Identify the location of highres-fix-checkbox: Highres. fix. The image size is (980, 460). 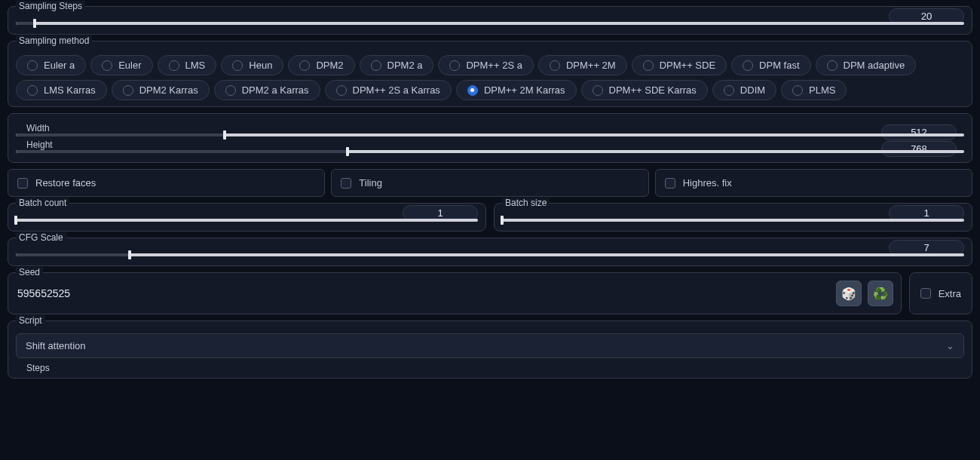
(814, 182).